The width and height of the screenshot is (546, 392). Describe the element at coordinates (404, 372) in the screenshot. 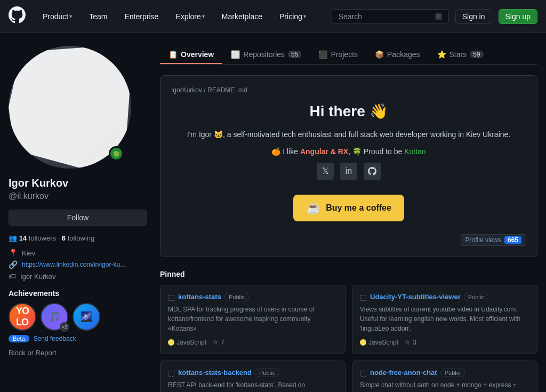

I see `repo-name-3: node-free-anon-chat` at that location.